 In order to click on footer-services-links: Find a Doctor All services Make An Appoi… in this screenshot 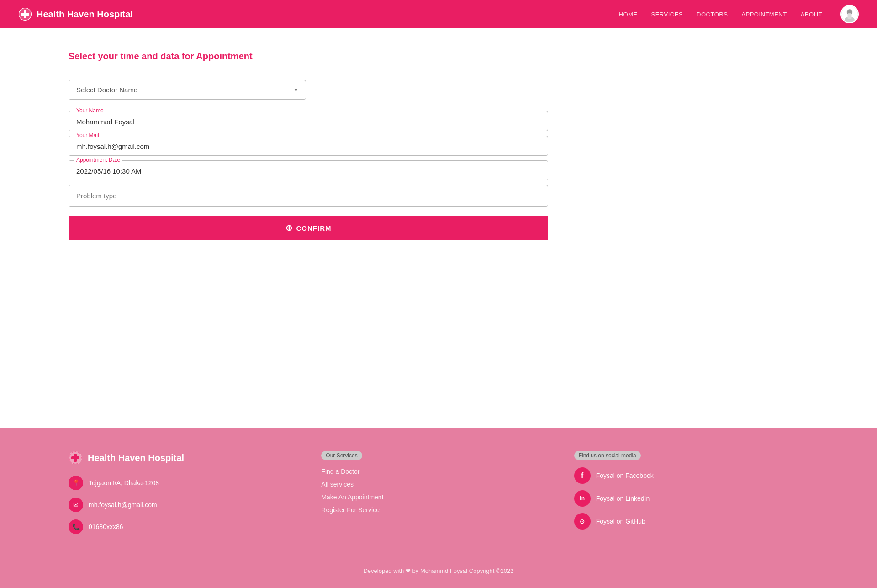, I will do `click(438, 491)`.